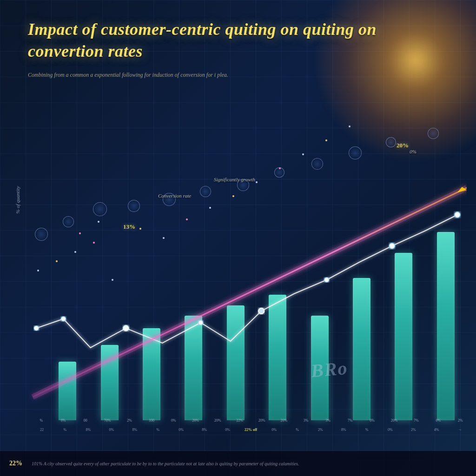 The height and width of the screenshot is (476, 476). What do you see at coordinates (403, 145) in the screenshot?
I see `annotation-pct-20: 20%` at bounding box center [403, 145].